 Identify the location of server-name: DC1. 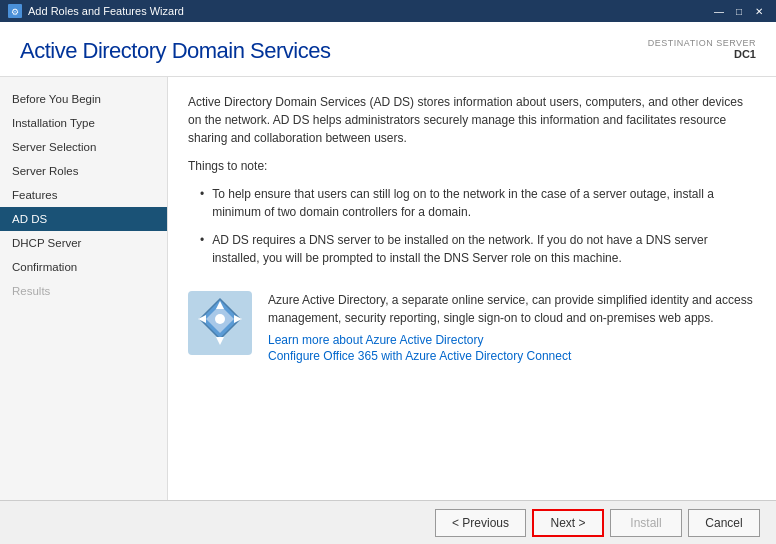
(702, 54).